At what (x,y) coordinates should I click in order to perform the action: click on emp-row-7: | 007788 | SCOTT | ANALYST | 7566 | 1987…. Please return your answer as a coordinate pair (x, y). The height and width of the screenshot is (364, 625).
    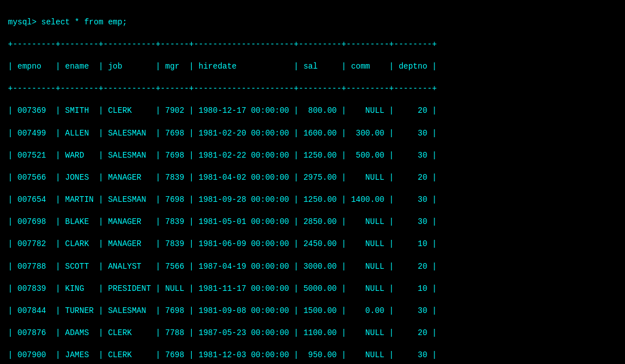
    Looking at the image, I should click on (222, 266).